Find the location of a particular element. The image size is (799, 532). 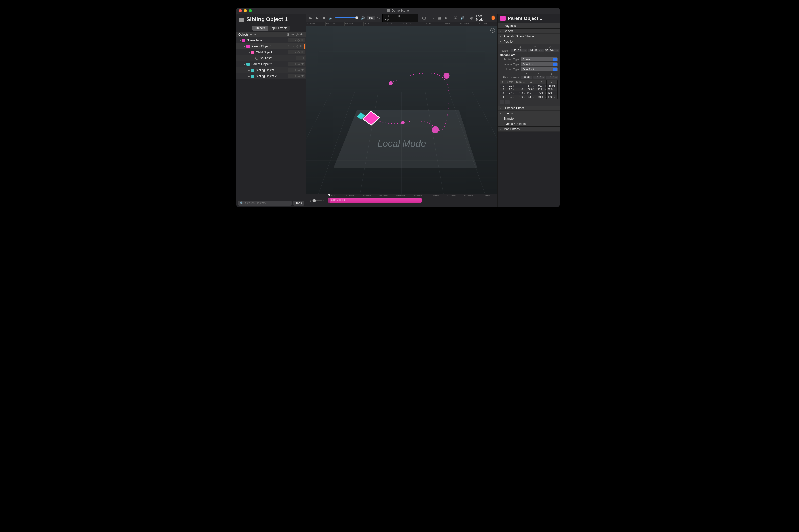

loop-type-dropdown: One Shot⌃⌄ is located at coordinates (539, 69).